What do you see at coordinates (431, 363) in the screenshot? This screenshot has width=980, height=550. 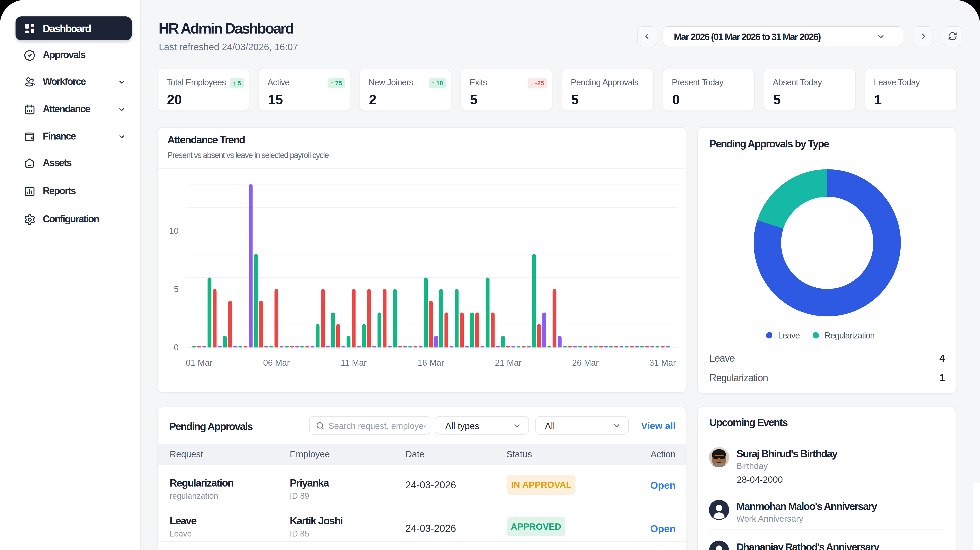 I see `svg-text: 16 Mar` at bounding box center [431, 363].